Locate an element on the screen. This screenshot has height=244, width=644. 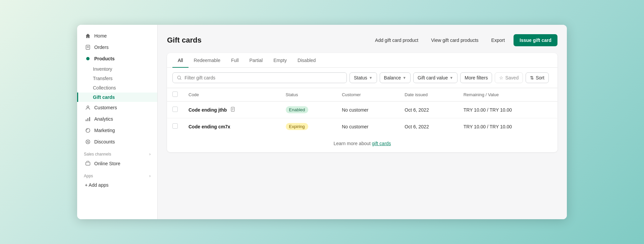
gift-cards-link: gift cards is located at coordinates (382, 143).